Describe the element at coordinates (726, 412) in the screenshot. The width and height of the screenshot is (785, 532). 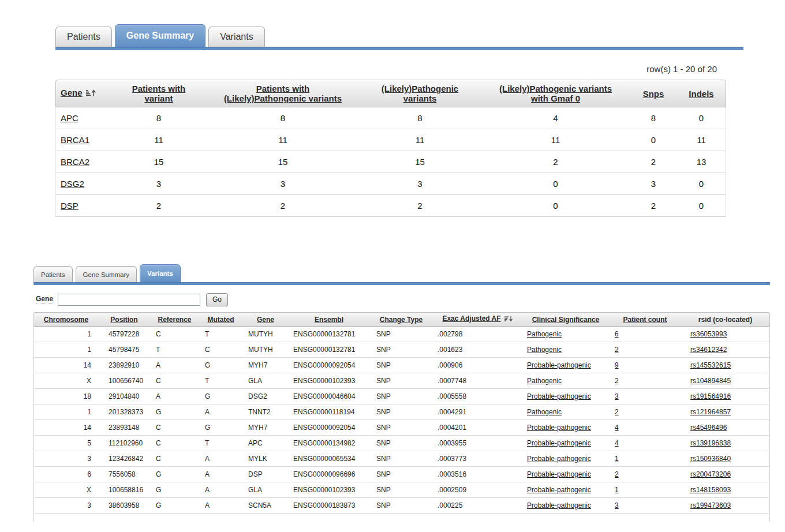
I see `cell: rs121964857` at that location.